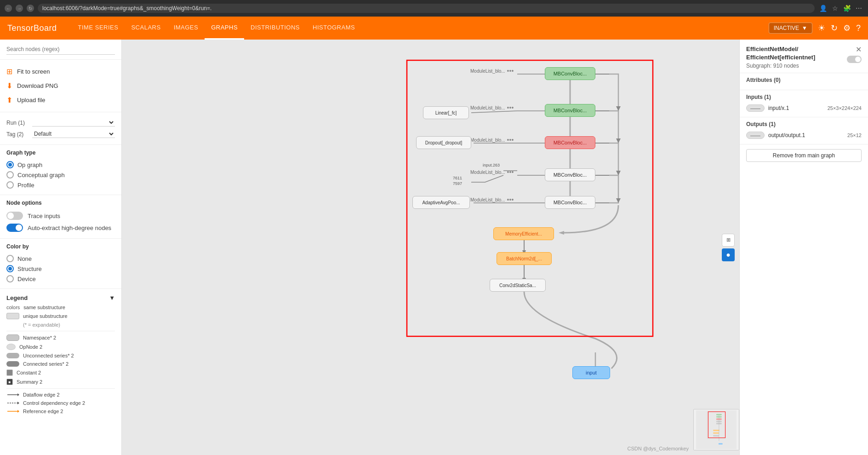 This screenshot has height=455, width=868. I want to click on bookmark-icon: ☆, so click(835, 8).